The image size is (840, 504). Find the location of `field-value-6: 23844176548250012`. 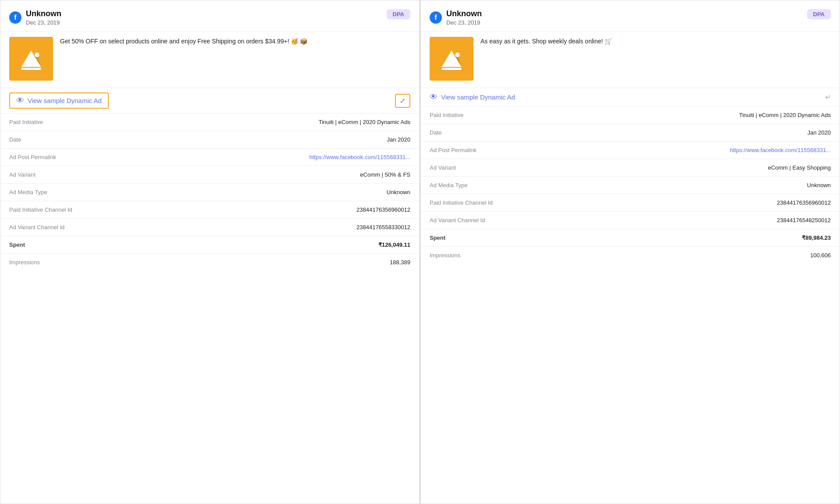

field-value-6: 23844176548250012 is located at coordinates (724, 220).